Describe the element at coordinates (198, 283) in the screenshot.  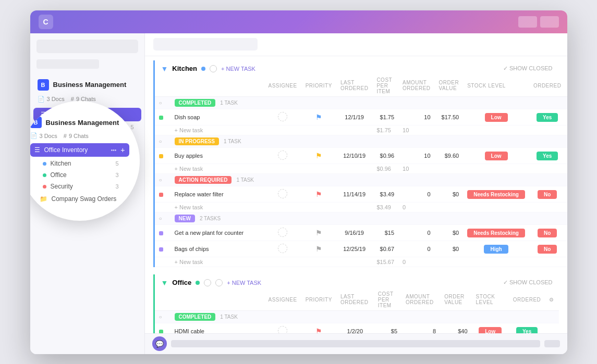
I see `office-status-dot` at that location.